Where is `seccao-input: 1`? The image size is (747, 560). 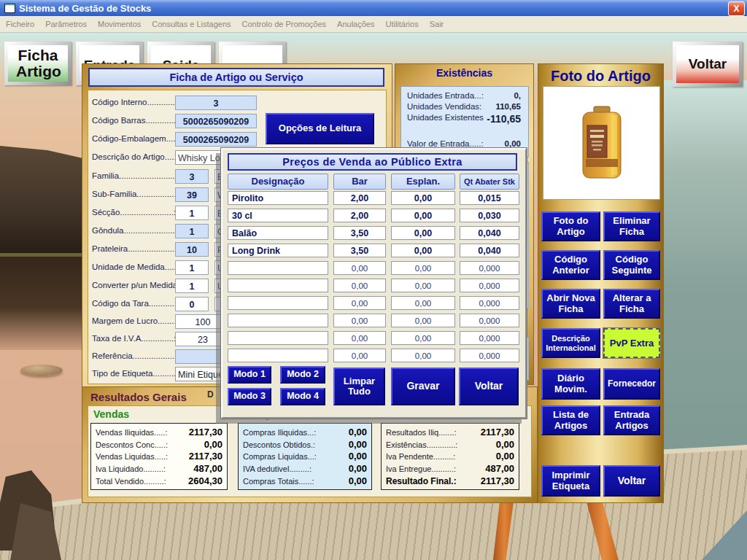
seccao-input: 1 is located at coordinates (192, 213).